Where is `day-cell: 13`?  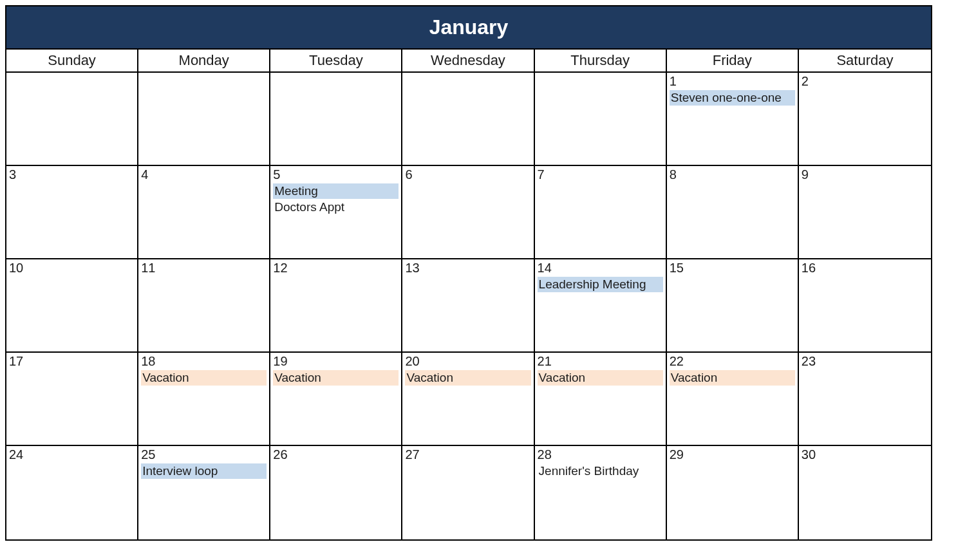
day-cell: 13 is located at coordinates (469, 306).